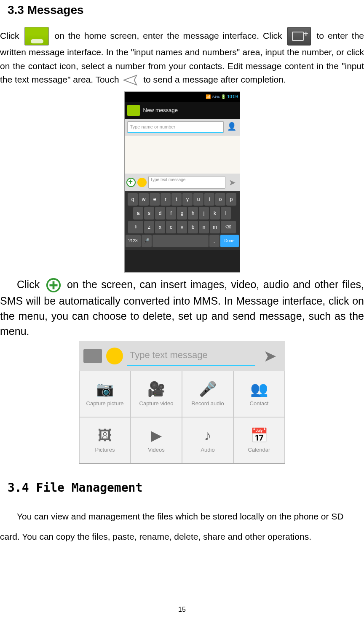  What do you see at coordinates (182, 527) in the screenshot?
I see `paragraph-3: You can view and management the files wh…` at bounding box center [182, 527].